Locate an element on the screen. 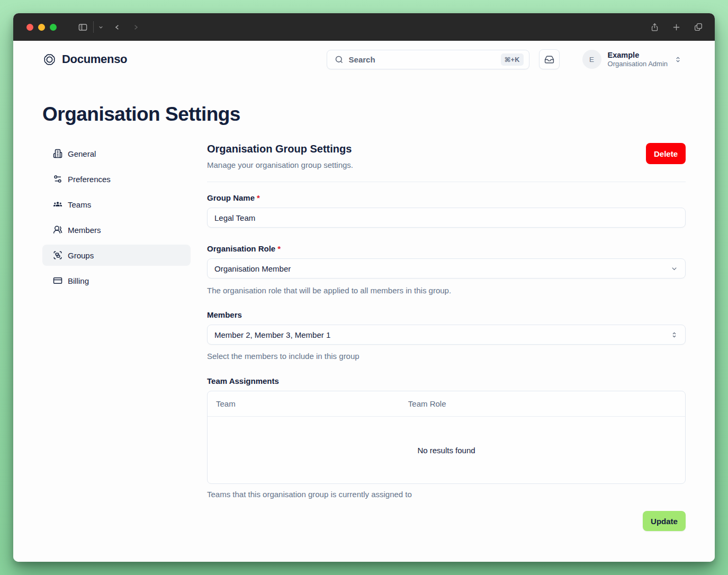 The height and width of the screenshot is (575, 728). sidebar-item-members: Members is located at coordinates (116, 230).